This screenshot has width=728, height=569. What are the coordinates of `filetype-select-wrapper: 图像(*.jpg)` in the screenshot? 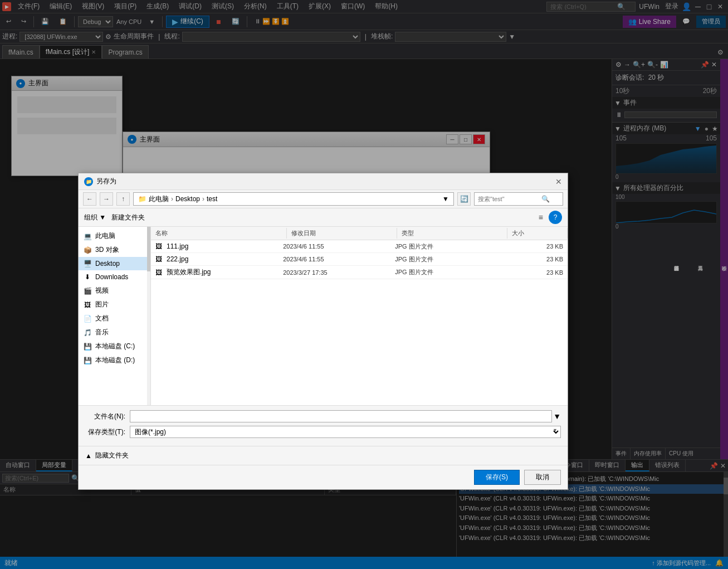 It's located at (345, 432).